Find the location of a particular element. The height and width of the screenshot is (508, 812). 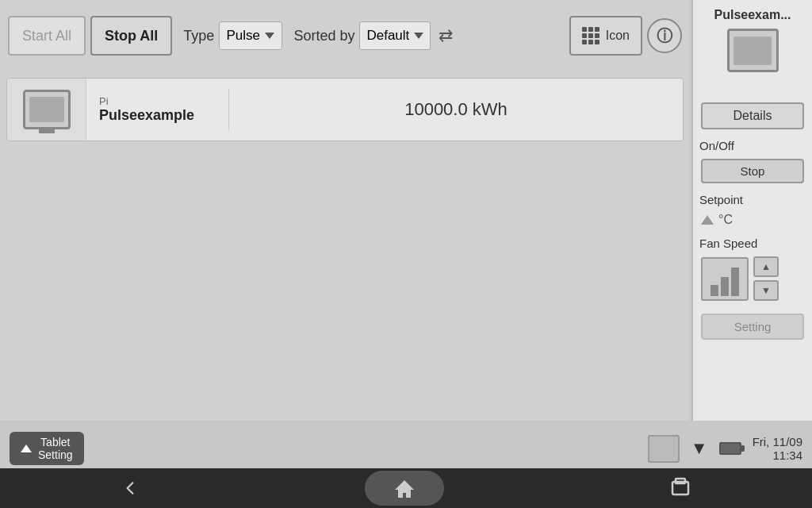

sorted-by-dropdown-arrow is located at coordinates (419, 36).